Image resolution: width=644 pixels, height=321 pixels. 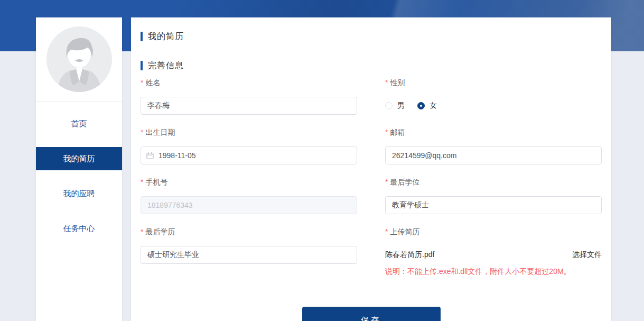 I want to click on field-label-email: 邮箱, so click(x=397, y=132).